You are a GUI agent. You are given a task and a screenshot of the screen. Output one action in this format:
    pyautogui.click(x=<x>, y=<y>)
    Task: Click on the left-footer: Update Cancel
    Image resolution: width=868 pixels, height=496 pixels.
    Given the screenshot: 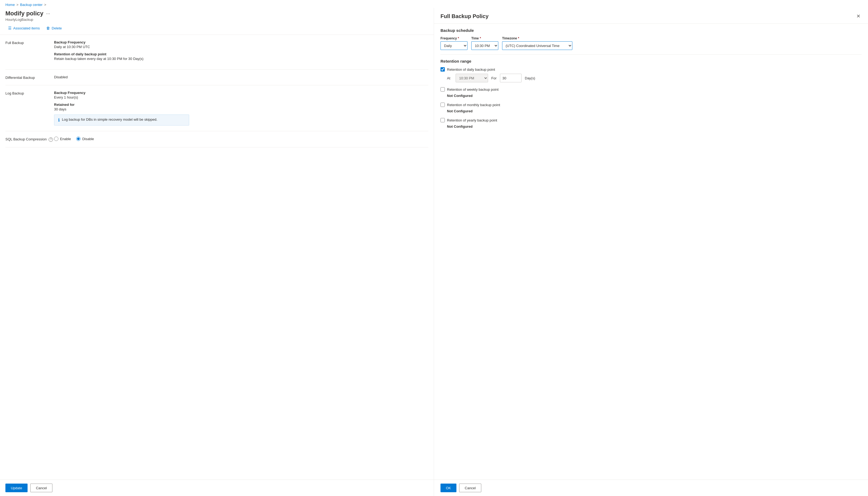 What is the action you would take?
    pyautogui.click(x=217, y=488)
    